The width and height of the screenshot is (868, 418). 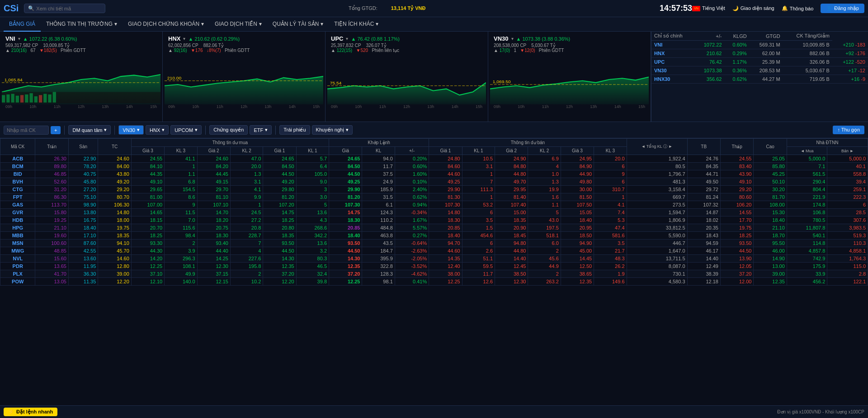 What do you see at coordinates (434, 221) in the screenshot?
I see `table-row: HDB 19.25 16.75 18.00 18.15 7.0 18.20 27…` at bounding box center [434, 221].